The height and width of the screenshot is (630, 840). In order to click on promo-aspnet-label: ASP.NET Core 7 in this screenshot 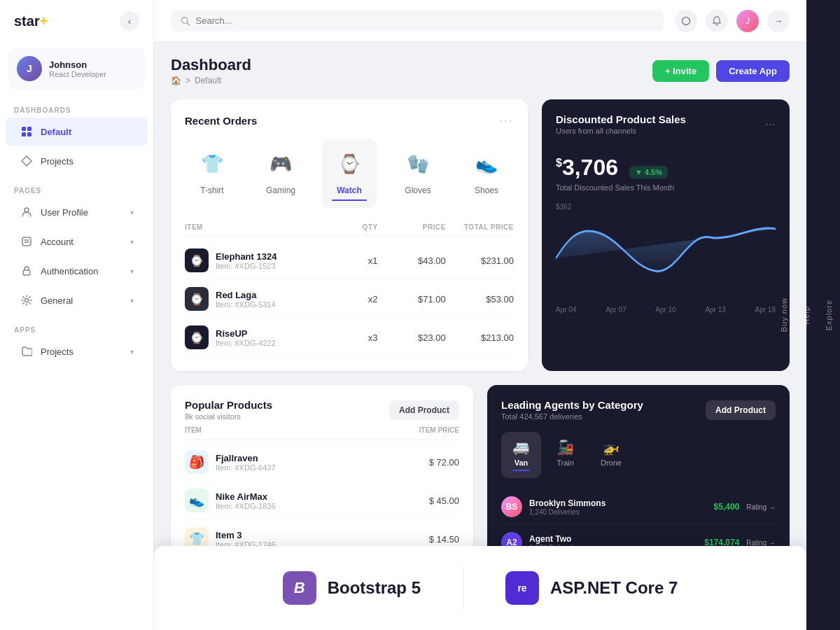, I will do `click(614, 588)`.